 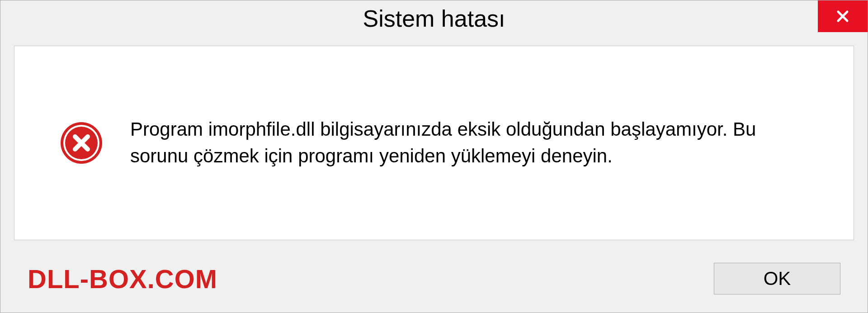 What do you see at coordinates (81, 143) in the screenshot?
I see `error-icon` at bounding box center [81, 143].